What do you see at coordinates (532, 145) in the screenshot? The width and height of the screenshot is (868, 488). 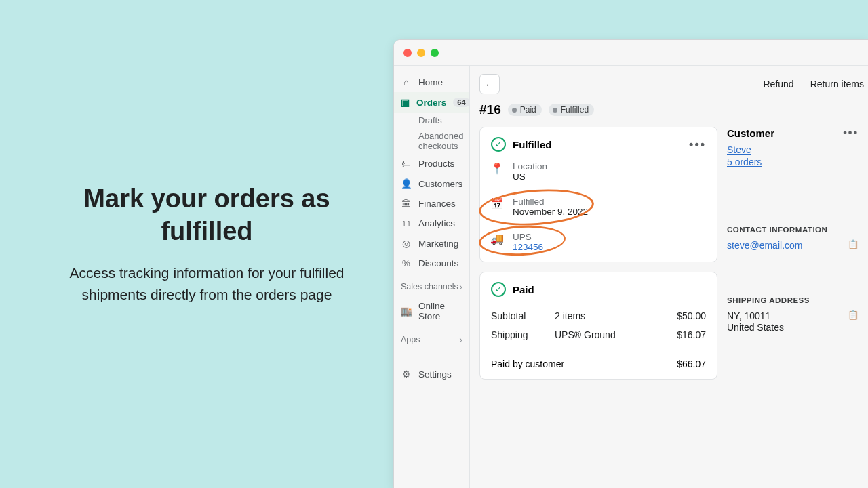 I see `fulfilled-title: Fulfilled` at bounding box center [532, 145].